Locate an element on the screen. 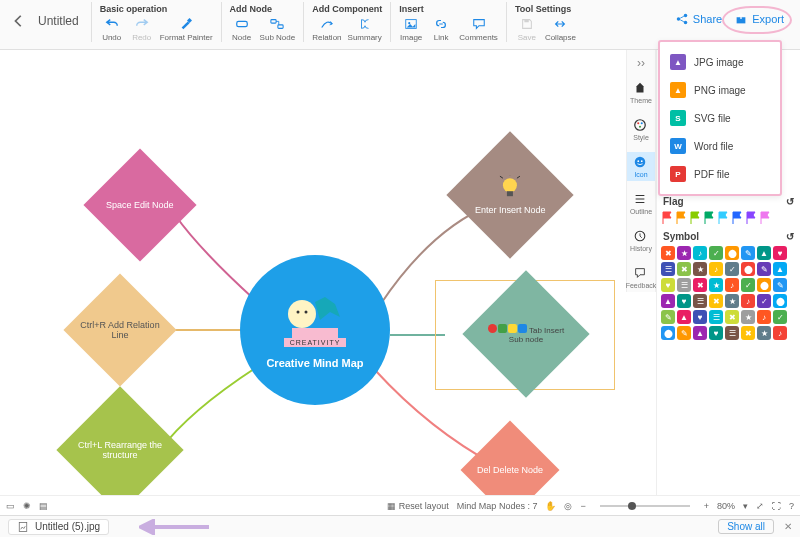  pan-icon: ✋ is located at coordinates (550, 506).